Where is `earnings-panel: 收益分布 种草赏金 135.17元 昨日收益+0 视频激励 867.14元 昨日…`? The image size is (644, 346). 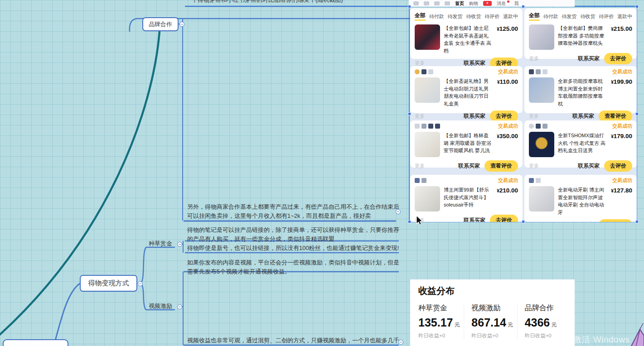 earnings-panel: 收益分布 种草赏金 135.17元 昨日收益+0 视频激励 867.14元 昨日… is located at coordinates (492, 312).